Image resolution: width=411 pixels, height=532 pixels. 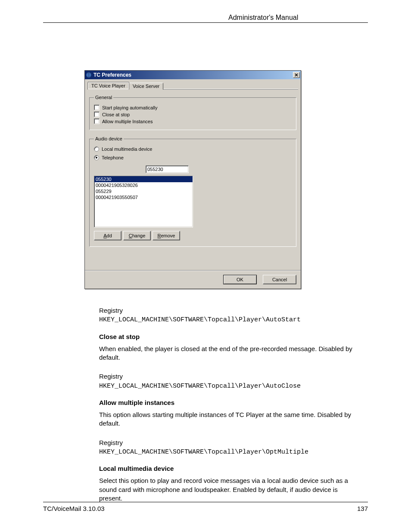 I want to click on section-heading: Allow multiple instances, so click(x=229, y=403).